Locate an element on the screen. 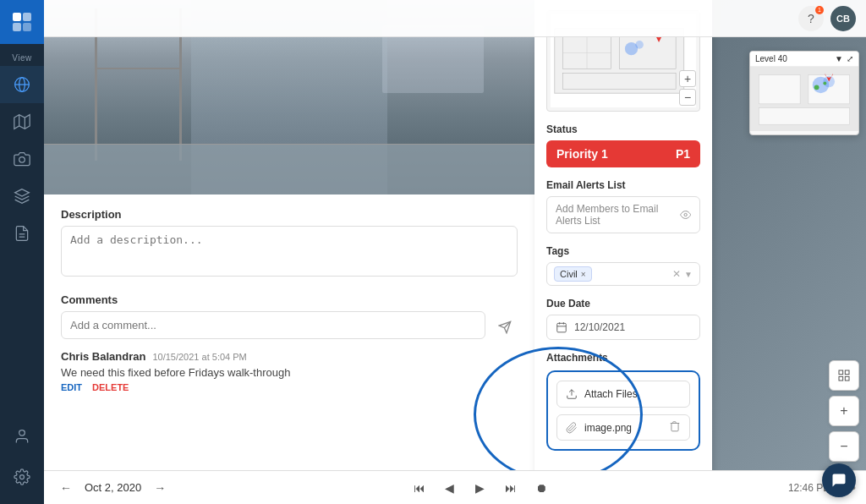 This screenshot has height=504, width=866. panel-settings-button is located at coordinates (844, 375).